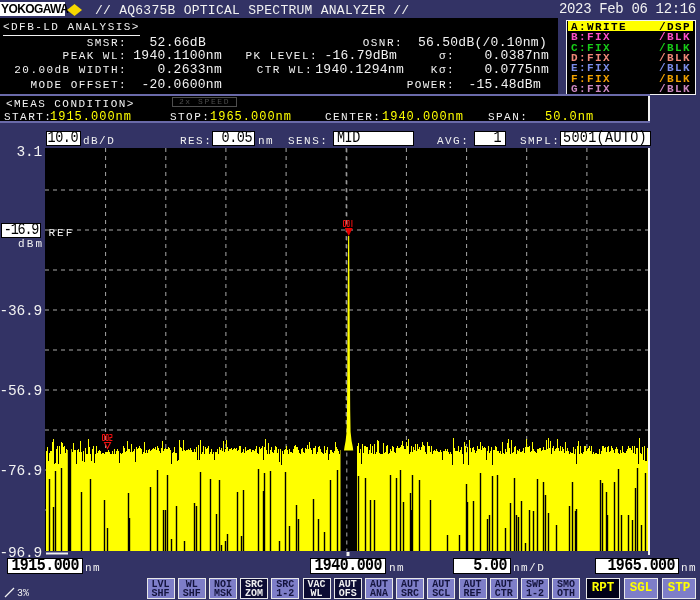 Image resolution: width=700 pixels, height=600 pixels. I want to click on svg-text: REF, so click(62, 233).